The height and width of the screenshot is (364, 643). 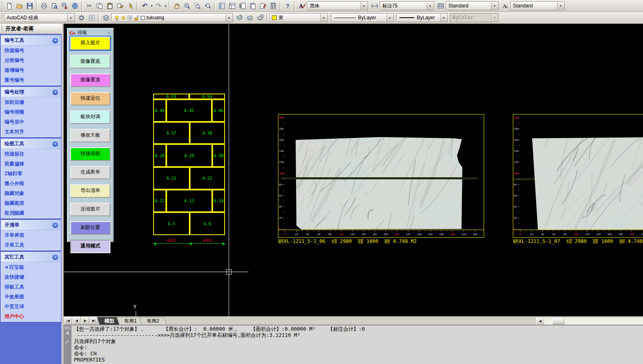 I want to click on lineweight-combo: ByLayer ▼, so click(x=422, y=18).